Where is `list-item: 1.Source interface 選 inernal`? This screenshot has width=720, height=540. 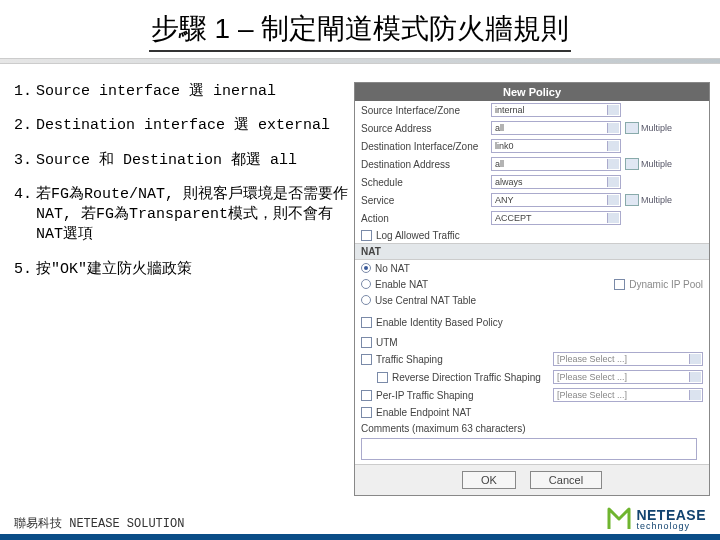 list-item: 1.Source interface 選 inernal is located at coordinates (184, 92).